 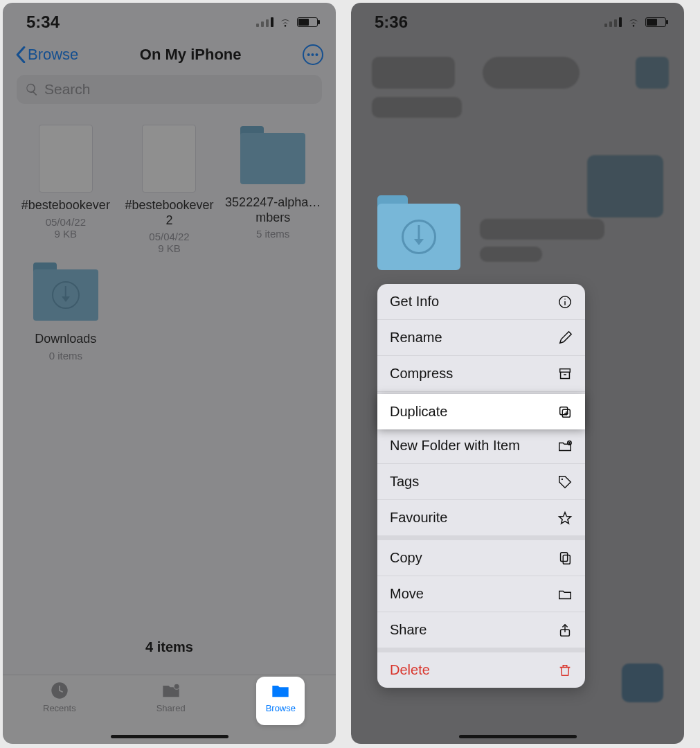 What do you see at coordinates (170, 190) in the screenshot?
I see `file-item: #bestebookever 2 05/04/22 9 KB` at bounding box center [170, 190].